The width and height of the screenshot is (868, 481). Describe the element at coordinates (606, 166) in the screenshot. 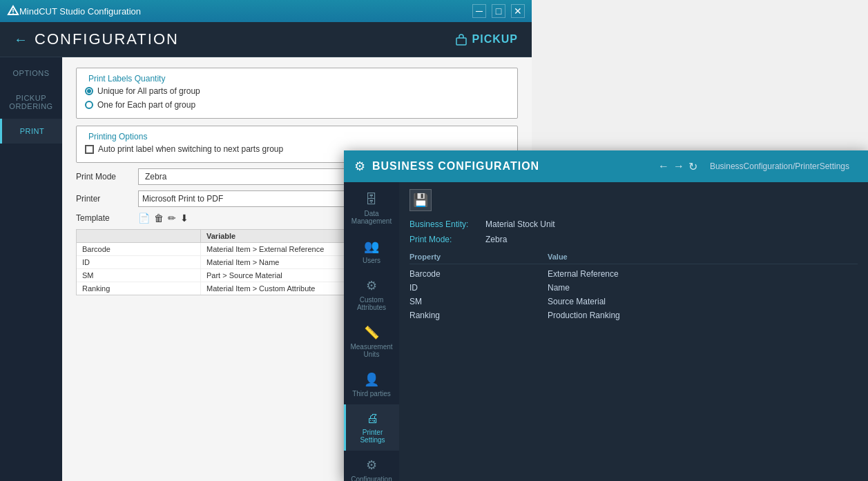

I see `biz-header: ⚙ BUSINESS CONFIGURATION ← → ↻ BusinessC…` at that location.